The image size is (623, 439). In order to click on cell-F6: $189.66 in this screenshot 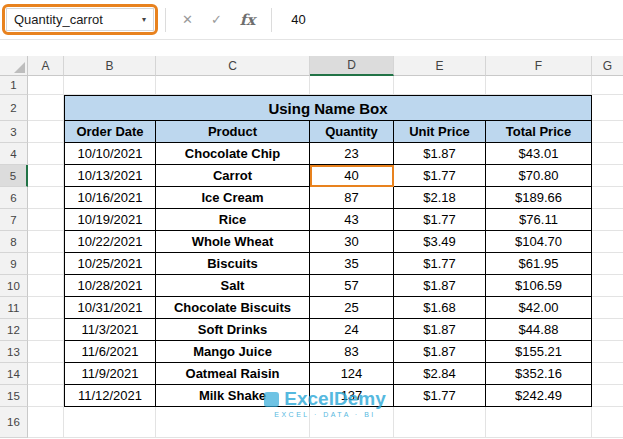, I will do `click(539, 198)`.